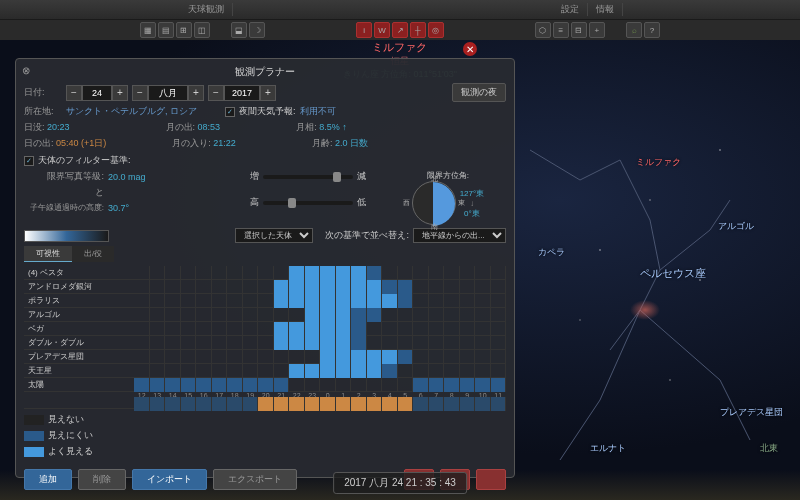  I want to click on alt-slider, so click(308, 203).